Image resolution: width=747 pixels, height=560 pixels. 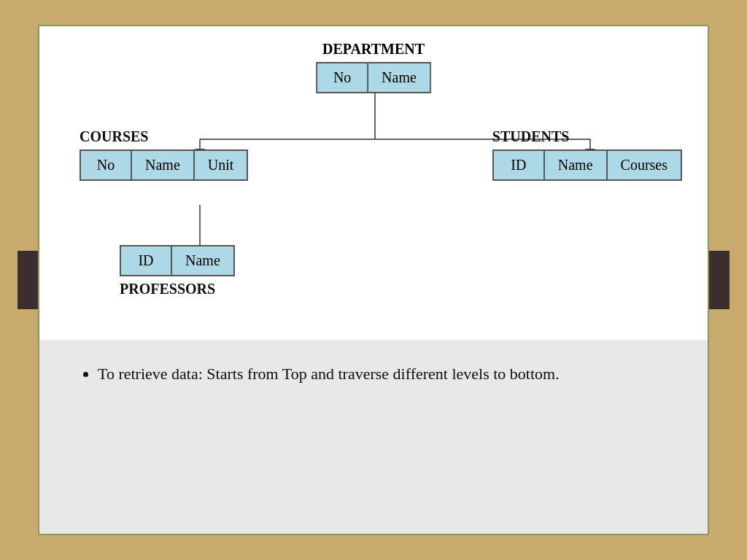 What do you see at coordinates (719, 280) in the screenshot?
I see `side-bar-right` at bounding box center [719, 280].